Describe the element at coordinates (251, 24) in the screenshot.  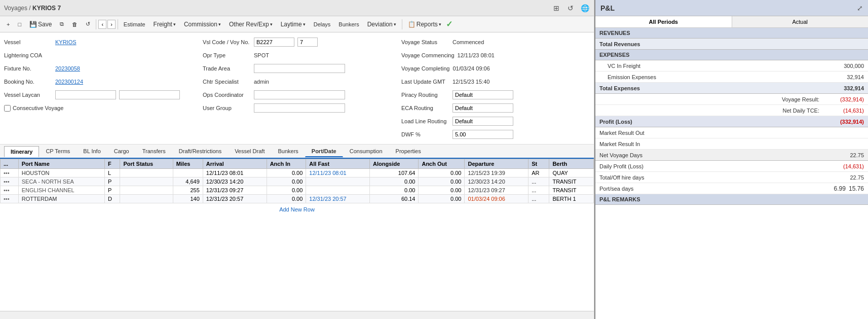
I see `other-rev-dropdown: Other Rev/Exp ▾` at that location.